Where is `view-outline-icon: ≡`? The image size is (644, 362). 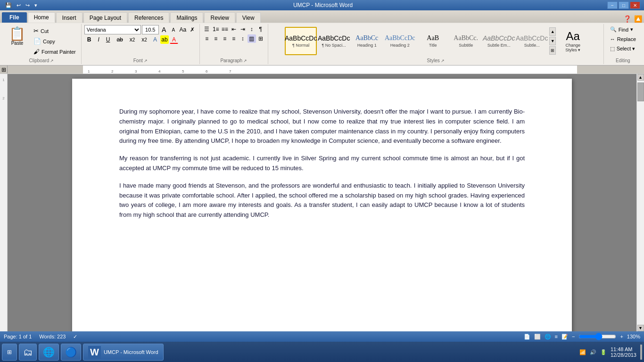 view-outline-icon: ≡ is located at coordinates (556, 337).